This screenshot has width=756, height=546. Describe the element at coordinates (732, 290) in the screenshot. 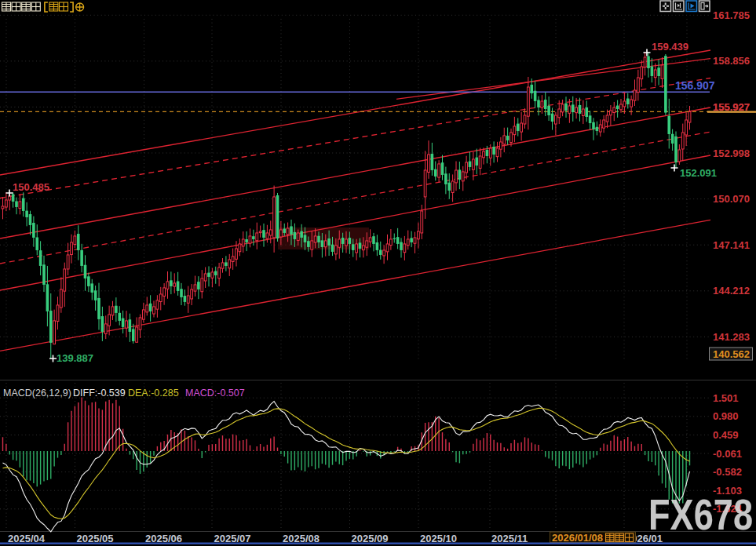

I see `svg-text: 144.212` at that location.